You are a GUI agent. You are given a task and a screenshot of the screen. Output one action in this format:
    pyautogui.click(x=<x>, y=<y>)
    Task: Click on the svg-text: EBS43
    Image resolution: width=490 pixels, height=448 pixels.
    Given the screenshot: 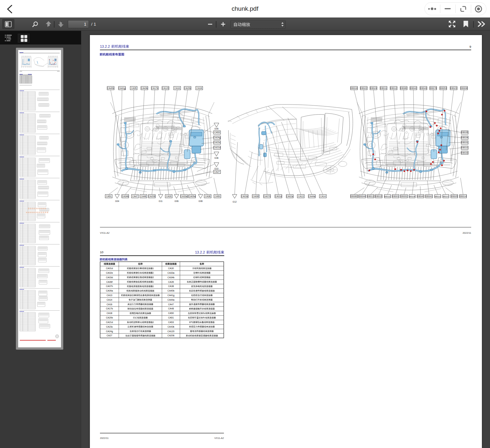 What is the action you would take?
    pyautogui.click(x=423, y=88)
    